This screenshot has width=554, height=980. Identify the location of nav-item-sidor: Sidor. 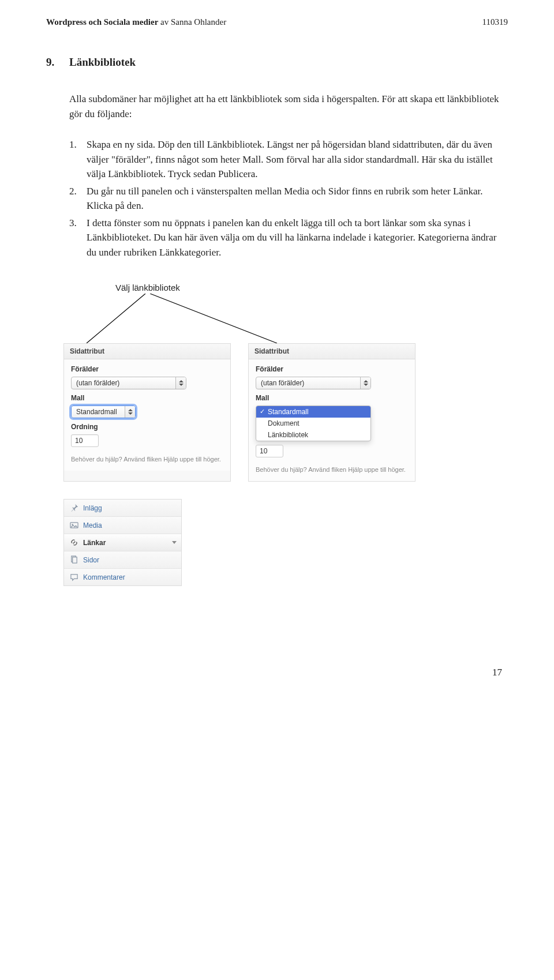
(122, 560).